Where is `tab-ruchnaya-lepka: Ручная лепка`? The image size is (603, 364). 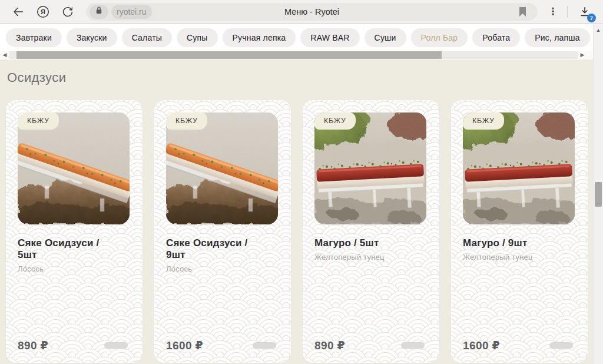
tab-ruchnaya-lepka: Ручная лепка is located at coordinates (259, 38).